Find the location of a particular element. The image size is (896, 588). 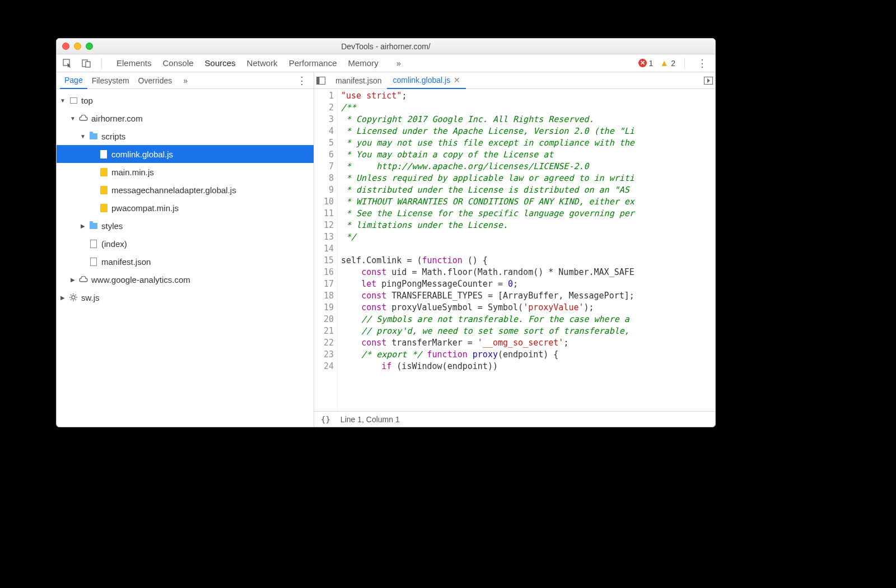

line-gutter: 123456789101112131415161718192021222324 is located at coordinates (326, 250).